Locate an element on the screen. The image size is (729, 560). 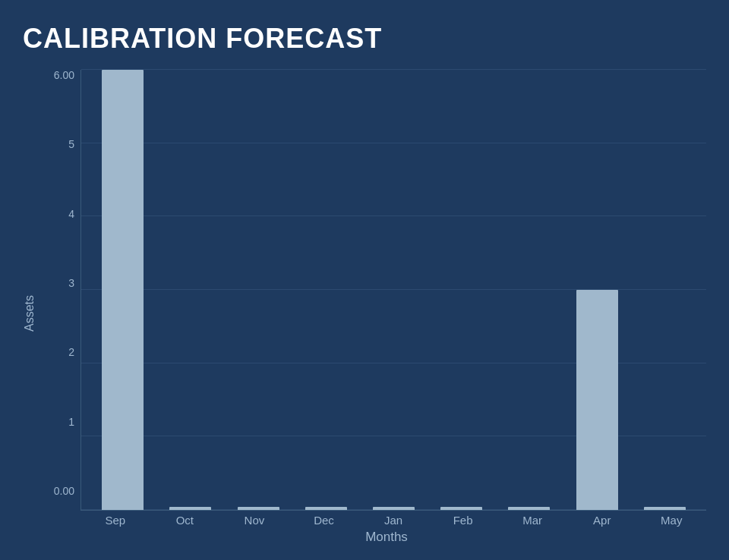
x-axis-month-label: Apr is located at coordinates (602, 521).